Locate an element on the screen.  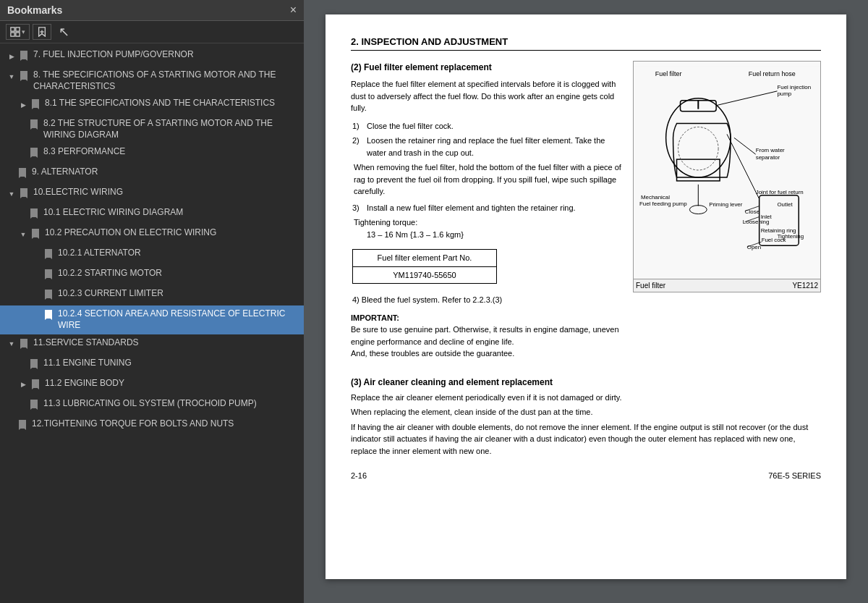
bookmark-item-8-2: 8.2 THE STRUCTURE OF A STARTING MOTOR AN… is located at coordinates (152, 129).